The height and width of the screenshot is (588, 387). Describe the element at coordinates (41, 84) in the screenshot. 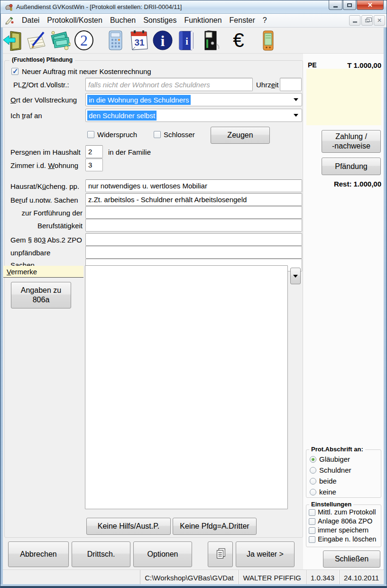

I see `plz-label: PLZ/Ort d.Vollstr.:` at that location.